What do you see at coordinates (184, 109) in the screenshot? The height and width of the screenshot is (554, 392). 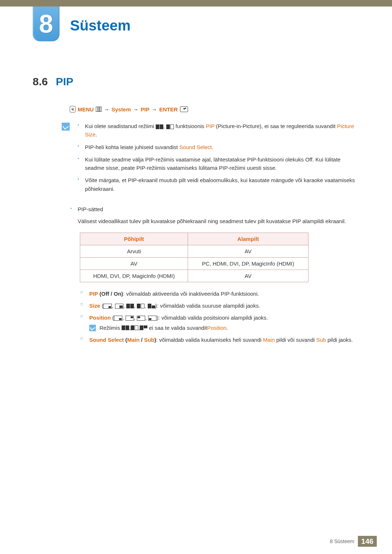 I see `enter-icon` at bounding box center [184, 109].